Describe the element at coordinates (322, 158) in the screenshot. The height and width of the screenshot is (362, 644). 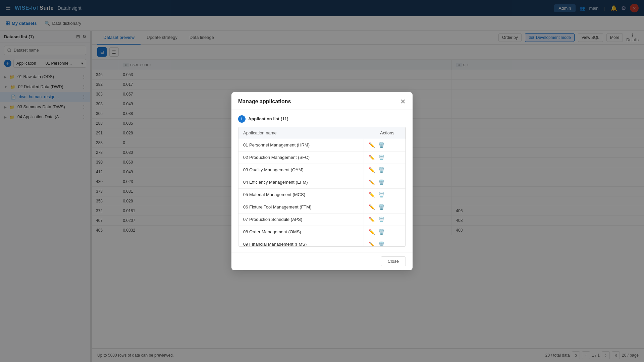
I see `list-item: 02 Production Management (SFC) ✏️ 🗑️` at that location.